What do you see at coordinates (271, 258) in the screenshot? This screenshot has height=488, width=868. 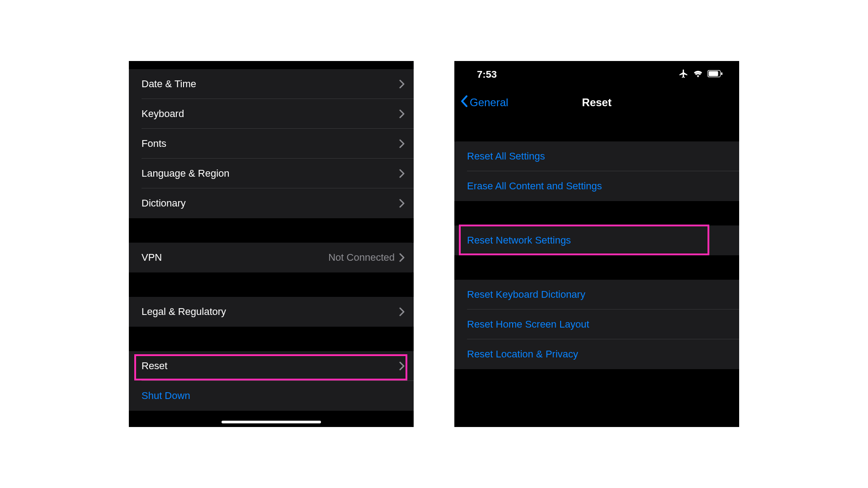 I see `settings-group-vpn: VPN Not Connected` at bounding box center [271, 258].